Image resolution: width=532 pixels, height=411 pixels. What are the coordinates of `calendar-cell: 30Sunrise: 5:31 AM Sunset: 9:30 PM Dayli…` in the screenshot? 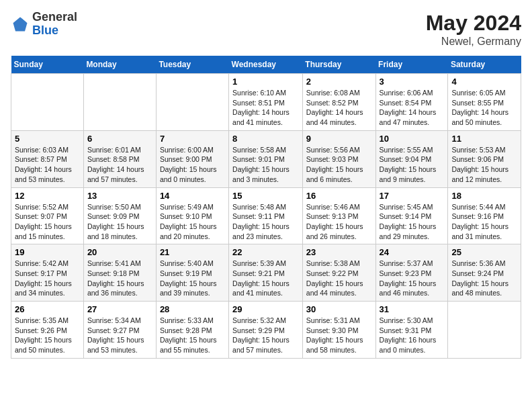 It's located at (339, 330).